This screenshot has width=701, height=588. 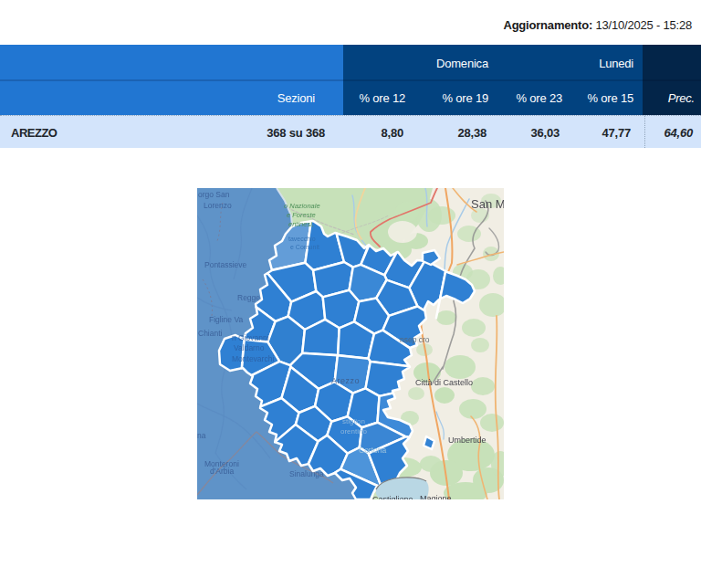 I want to click on svg-text: Valdarno, so click(x=249, y=348).